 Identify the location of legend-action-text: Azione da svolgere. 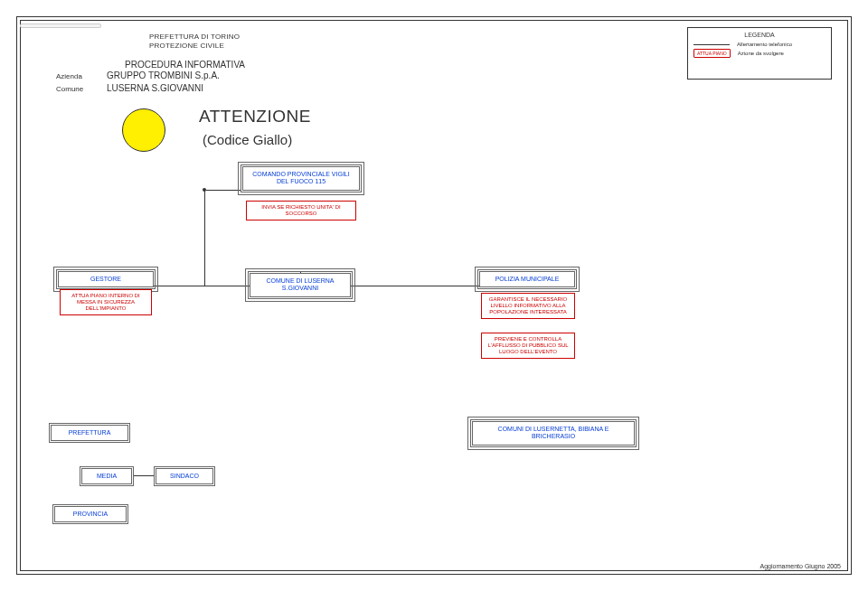
(761, 53).